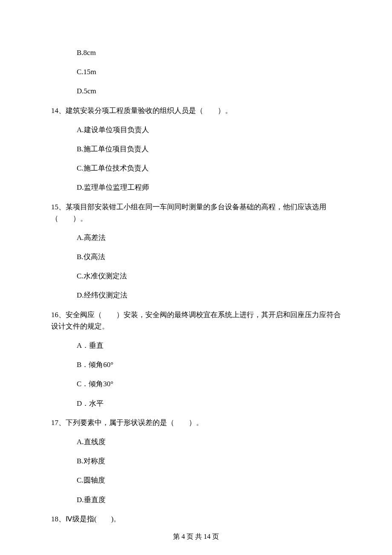 This screenshot has width=392, height=555. What do you see at coordinates (209, 442) in the screenshot?
I see `option-a: A.直线度` at bounding box center [209, 442].